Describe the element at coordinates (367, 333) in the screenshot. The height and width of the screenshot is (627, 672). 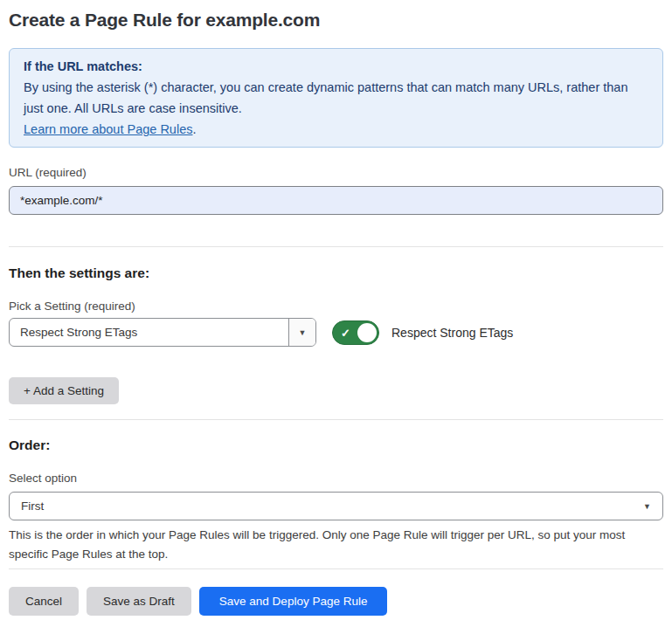
I see `toggle-knob` at that location.